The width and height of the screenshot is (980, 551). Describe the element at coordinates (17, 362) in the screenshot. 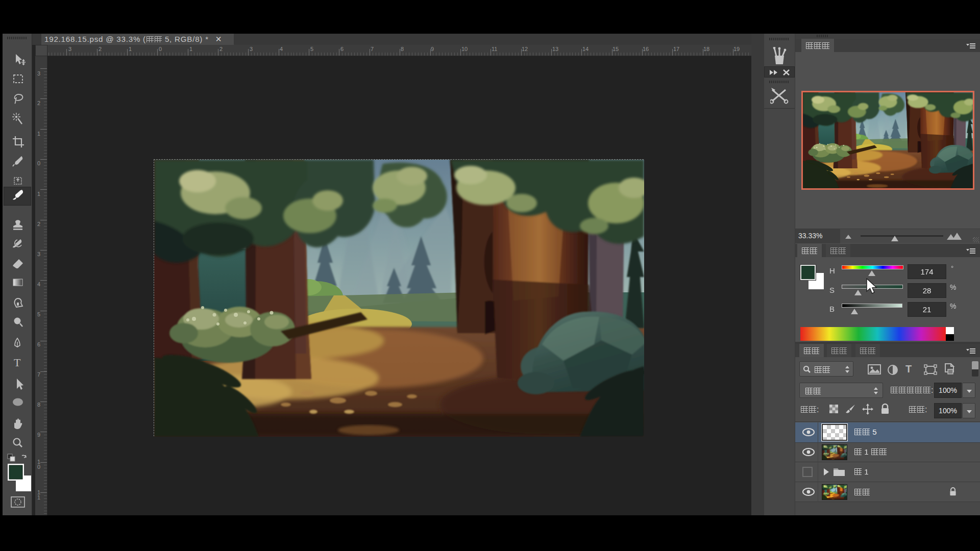

I see `svg-text: T` at that location.